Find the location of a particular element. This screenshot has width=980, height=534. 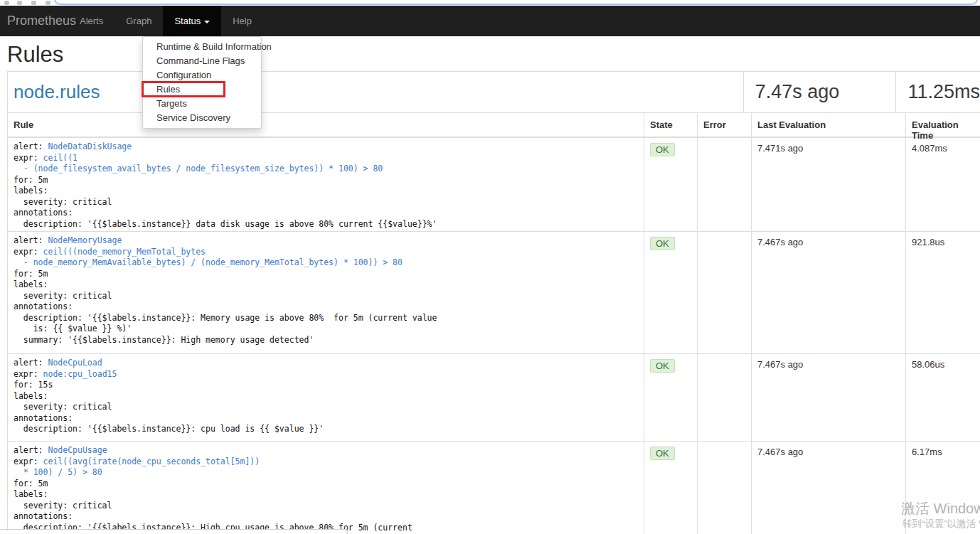

browser-home-icon is located at coordinates (48, 3).